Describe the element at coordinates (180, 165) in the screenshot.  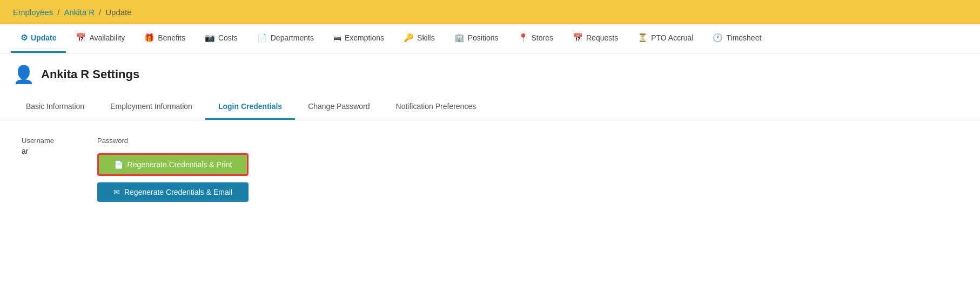
I see `btn-print-label: Regenerate Credentials & Print` at that location.